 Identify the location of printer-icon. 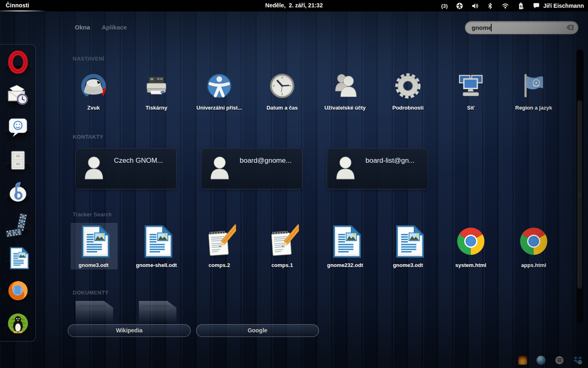
(156, 86).